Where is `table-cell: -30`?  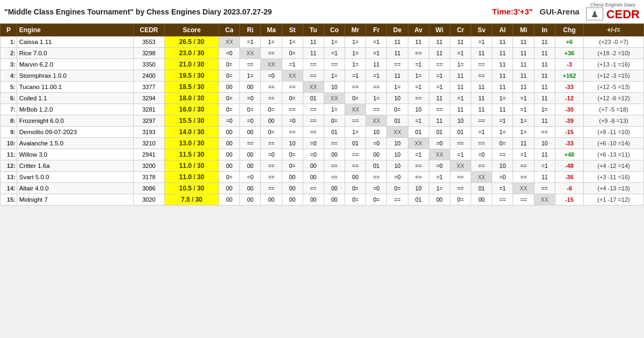 table-cell: -30 is located at coordinates (569, 109).